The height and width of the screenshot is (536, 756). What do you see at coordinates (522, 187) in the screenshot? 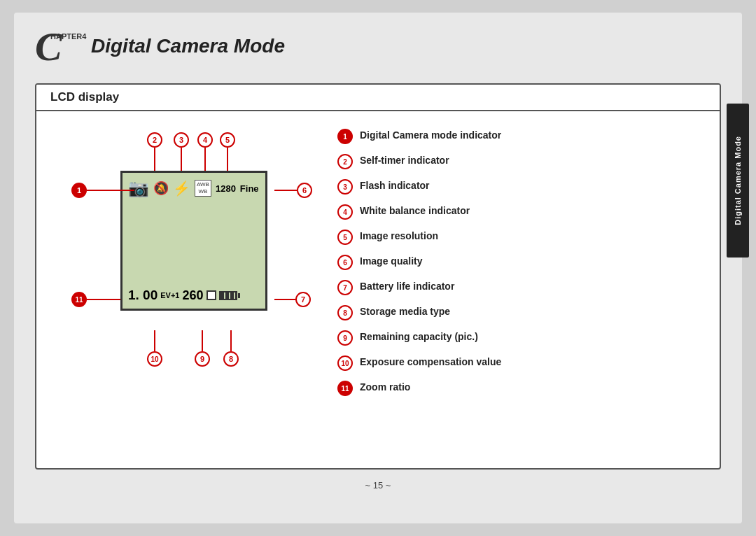
I see `label-item-3: 3Flash indicator` at bounding box center [522, 187].